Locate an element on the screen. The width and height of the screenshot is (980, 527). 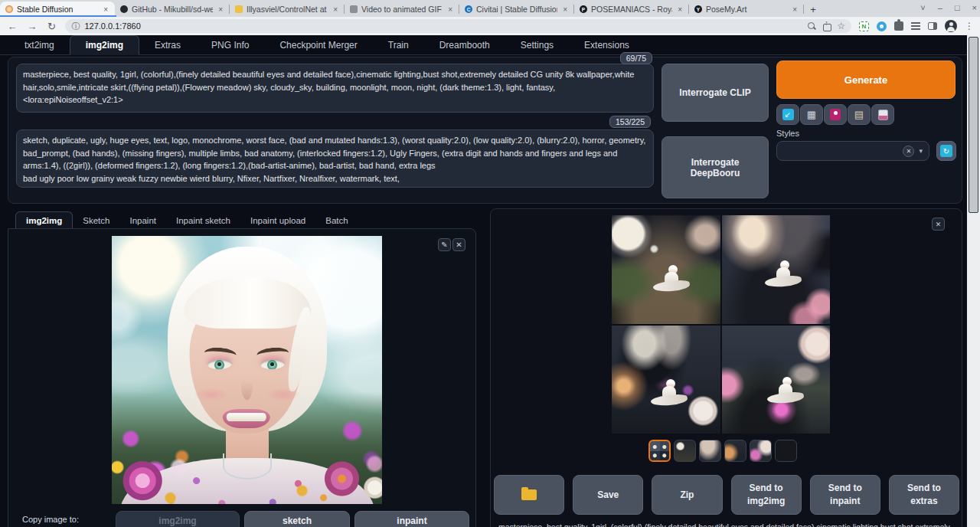
profile-avatar is located at coordinates (951, 26).